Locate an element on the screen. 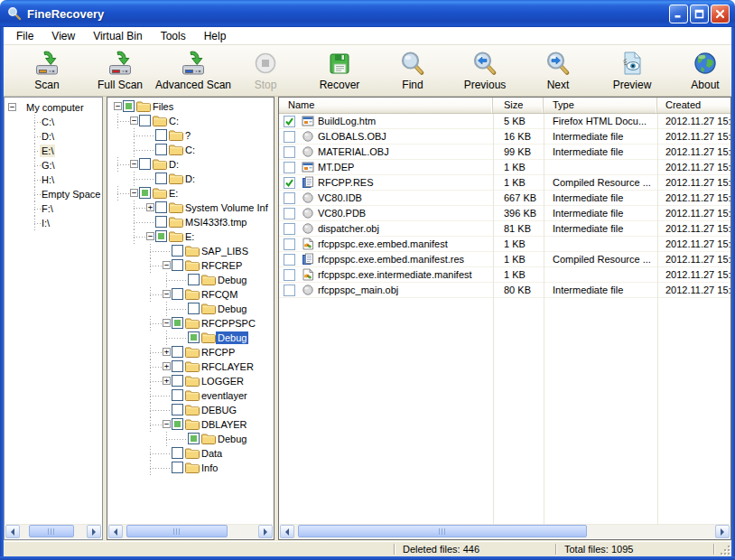 Image resolution: width=735 pixels, height=560 pixels. tree-item-c: − C: is located at coordinates (191, 121).